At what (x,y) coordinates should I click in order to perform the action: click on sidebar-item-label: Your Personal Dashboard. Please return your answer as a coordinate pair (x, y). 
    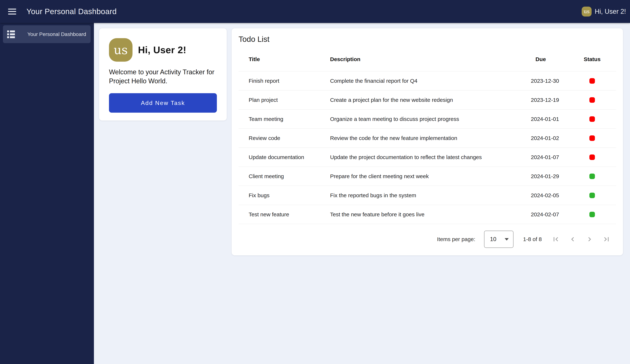
    Looking at the image, I should click on (57, 34).